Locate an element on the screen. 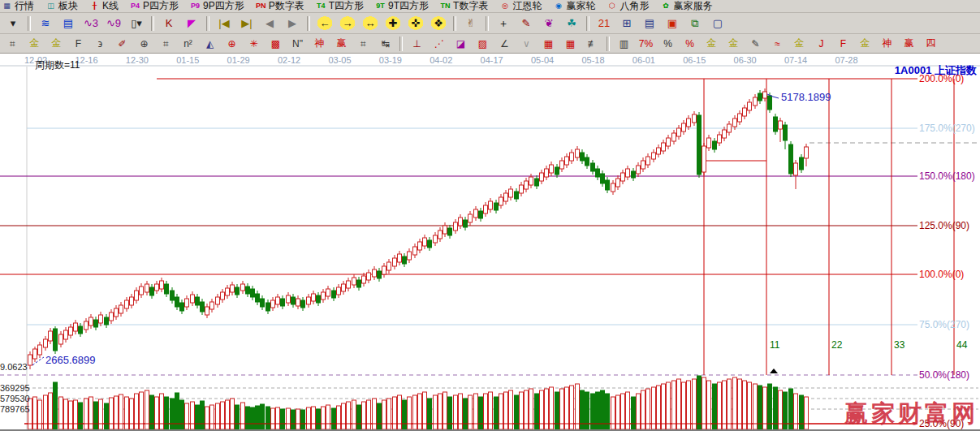  angle-a-button: ◭ is located at coordinates (209, 44).